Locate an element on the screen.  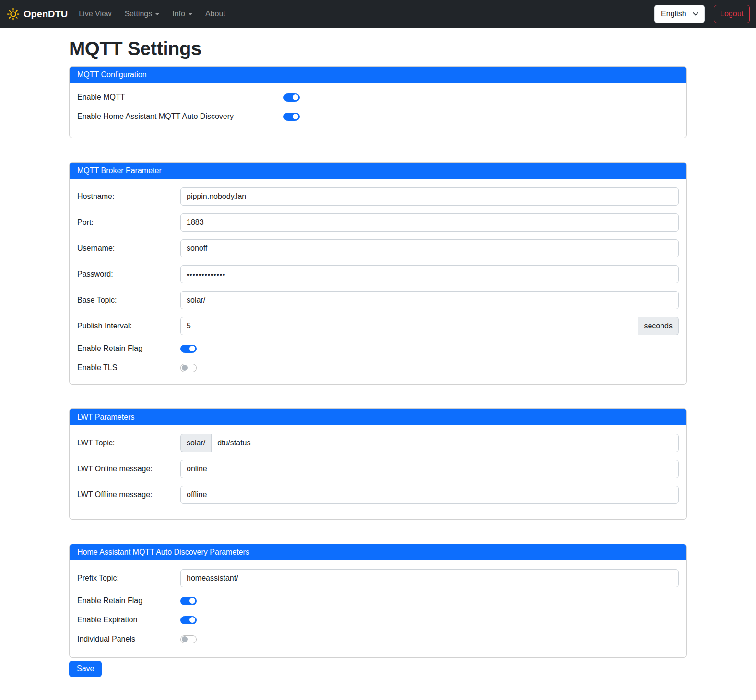
card-header: Home Assistant MQTT Auto Discovery Param… is located at coordinates (378, 552).